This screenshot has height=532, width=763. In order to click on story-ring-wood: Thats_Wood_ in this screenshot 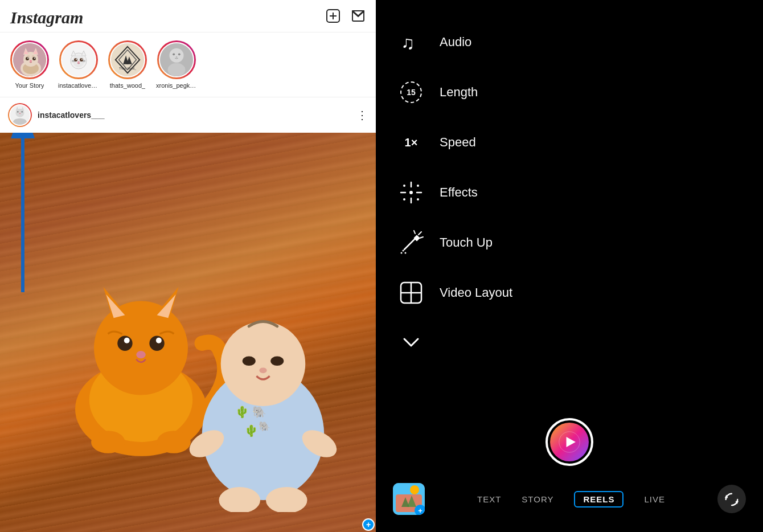, I will do `click(128, 60)`.